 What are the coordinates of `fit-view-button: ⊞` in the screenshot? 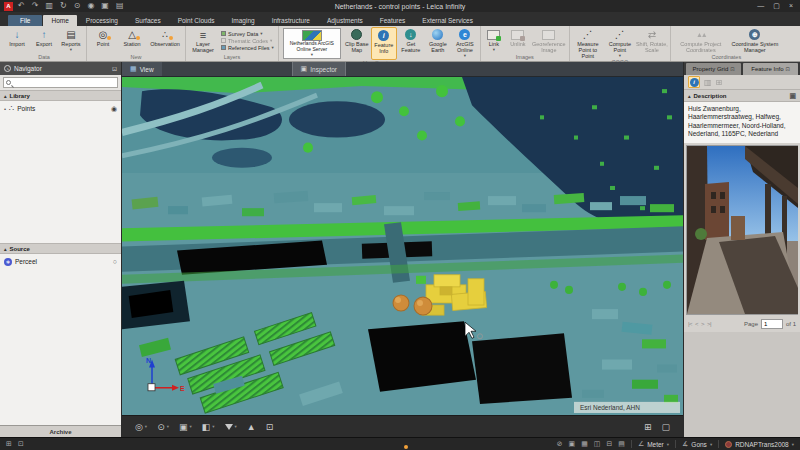 It's located at (648, 427).